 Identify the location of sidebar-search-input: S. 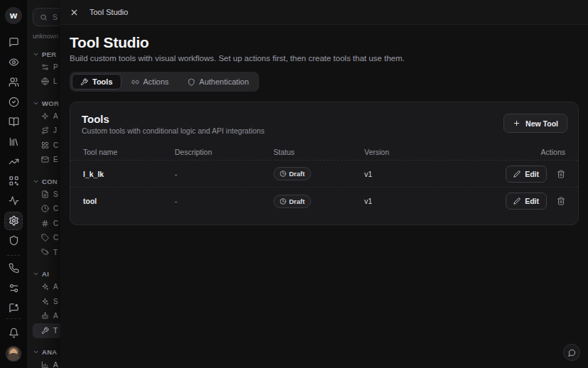
(47, 17).